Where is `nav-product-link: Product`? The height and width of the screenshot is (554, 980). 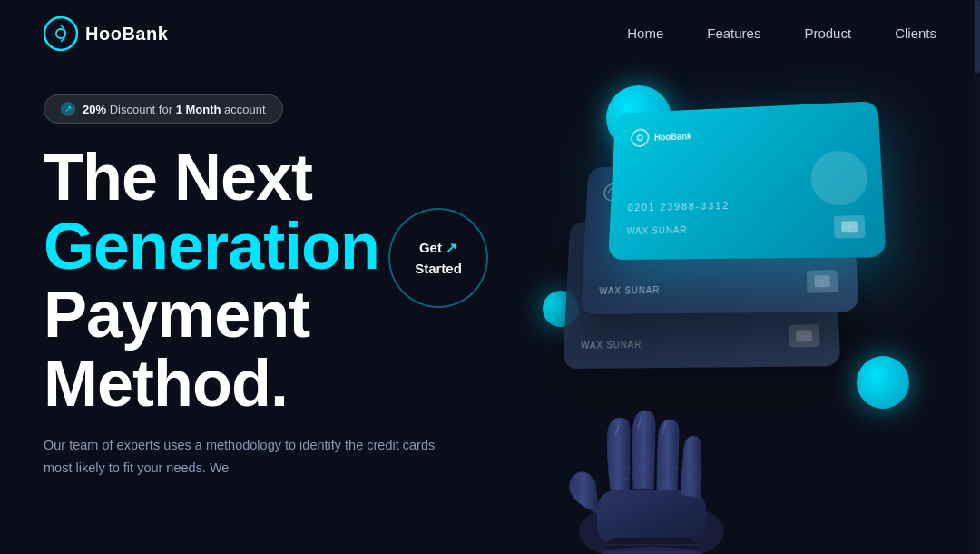
nav-product-link: Product is located at coordinates (828, 33).